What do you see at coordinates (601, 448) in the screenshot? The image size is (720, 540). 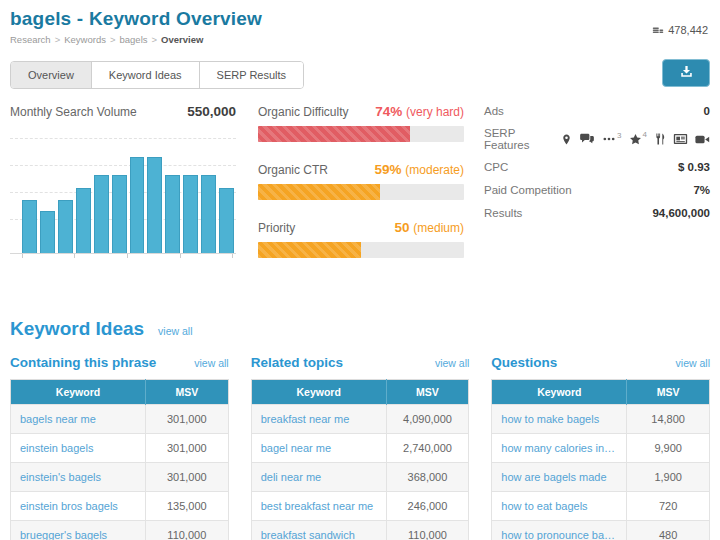 I see `table-row: how many calories in bagels9,900` at bounding box center [601, 448].